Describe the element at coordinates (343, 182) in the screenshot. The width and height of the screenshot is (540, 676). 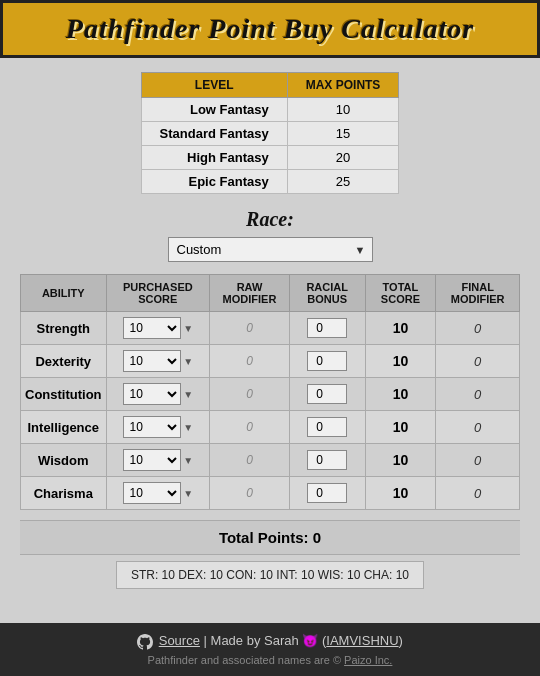
I see `level-points: 25` at that location.